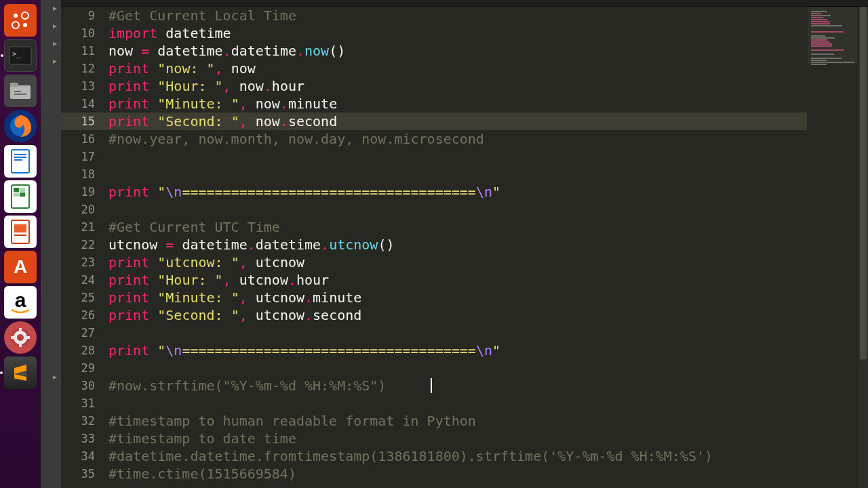 This screenshot has height=488, width=868. What do you see at coordinates (20, 91) in the screenshot?
I see `files-icon` at bounding box center [20, 91].